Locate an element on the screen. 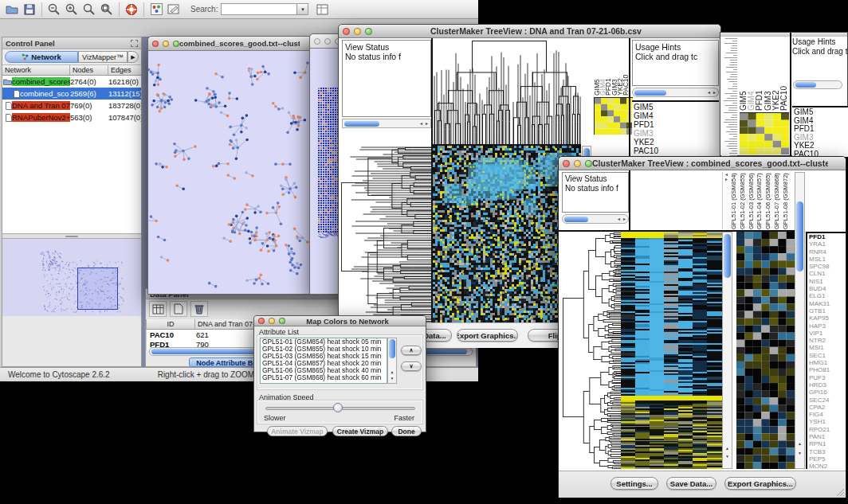 Image resolution: width=848 pixels, height=504 pixels. tv2-column-scroll-strip: ◄► is located at coordinates (726, 201).